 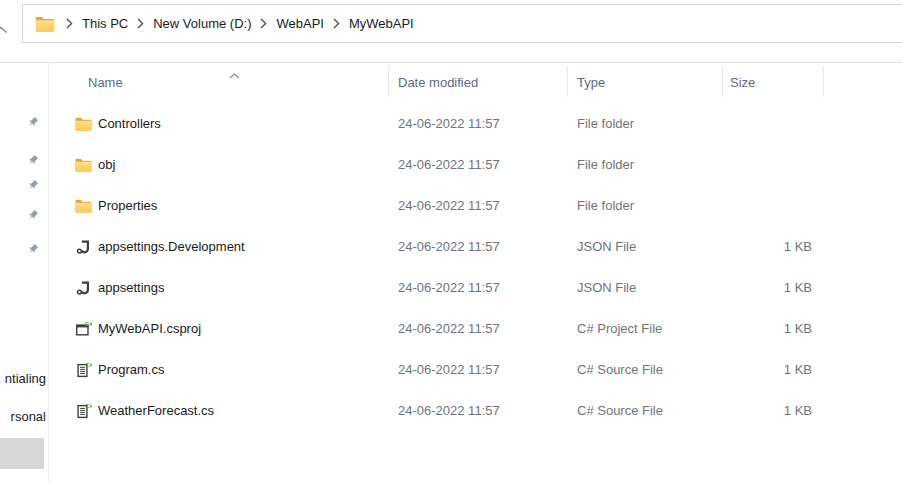 What do you see at coordinates (475, 328) in the screenshot?
I see `file-row: C#MyWebAPI.csproj24-06-2022 11:57C# Proj…` at bounding box center [475, 328].